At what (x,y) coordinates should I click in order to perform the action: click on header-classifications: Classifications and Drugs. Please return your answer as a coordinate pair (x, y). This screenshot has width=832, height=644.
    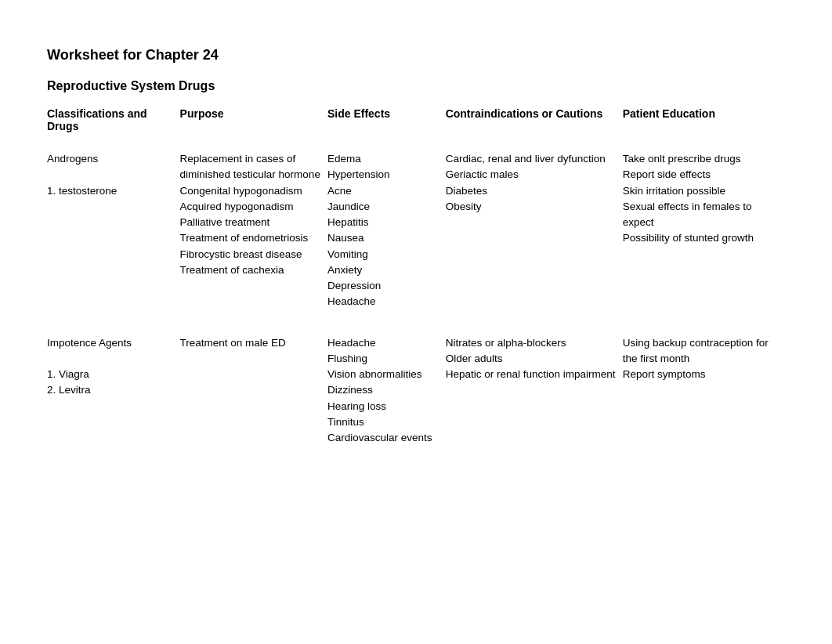
    Looking at the image, I should click on (114, 121).